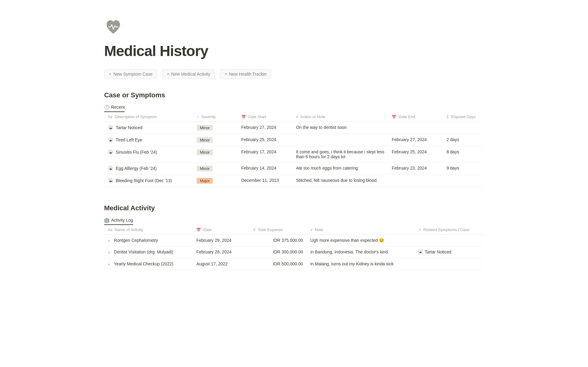  What do you see at coordinates (340, 117) in the screenshot?
I see `col-header-action: ≡ Action or Note` at bounding box center [340, 117].